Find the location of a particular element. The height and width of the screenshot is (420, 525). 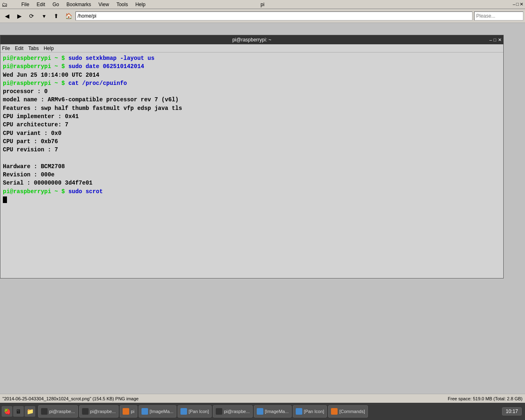

clock: 10:17 is located at coordinates (512, 411).